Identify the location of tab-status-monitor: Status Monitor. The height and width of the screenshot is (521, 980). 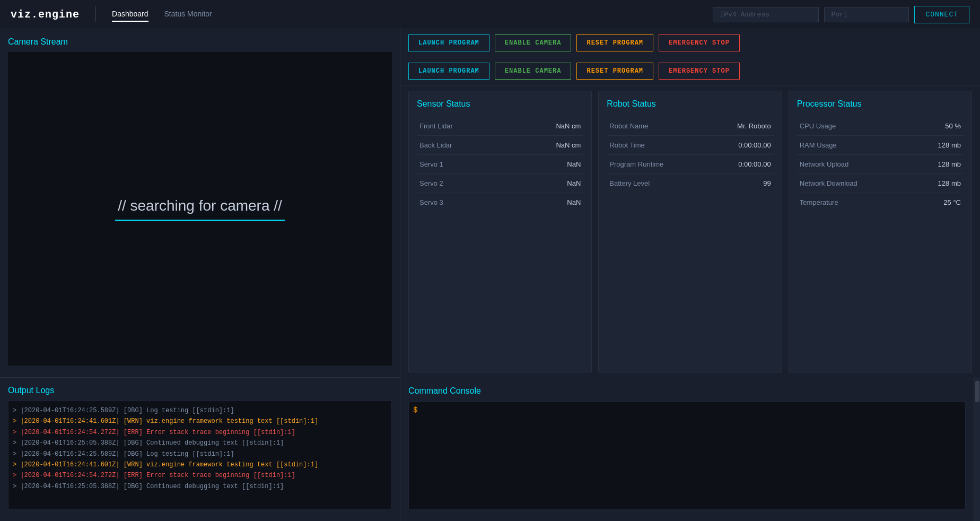
(188, 14).